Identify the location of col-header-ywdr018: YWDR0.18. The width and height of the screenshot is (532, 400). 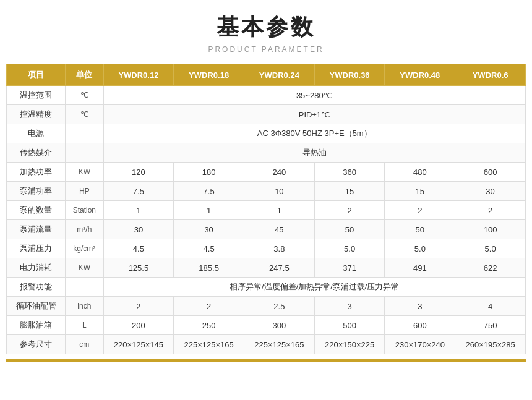
(209, 75).